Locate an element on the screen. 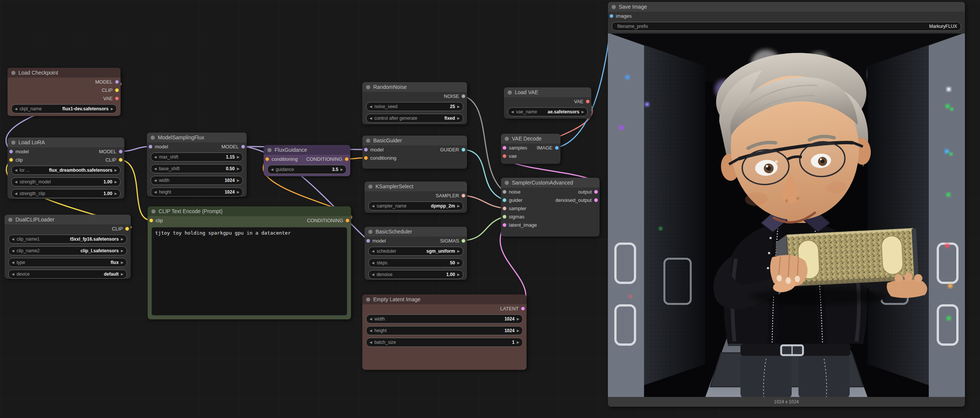  sampler-name-widget: ◀sampler_namedpmpp_2m▶ is located at coordinates (416, 206).